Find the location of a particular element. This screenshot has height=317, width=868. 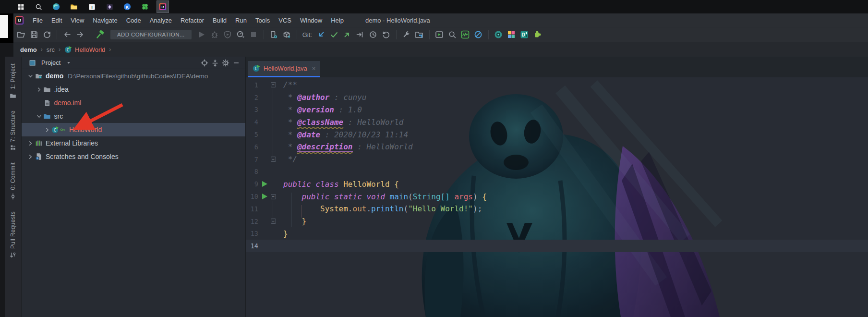

material-theme-plugin-icon is located at coordinates (512, 35).